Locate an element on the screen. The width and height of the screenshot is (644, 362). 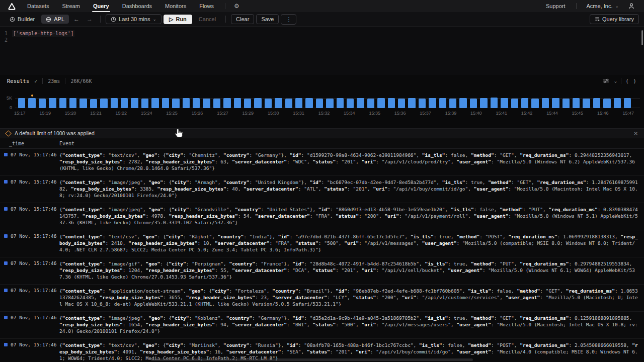
apl-code-editor: 1 ['sample-http-logs'] 2 is located at coordinates (322, 51).